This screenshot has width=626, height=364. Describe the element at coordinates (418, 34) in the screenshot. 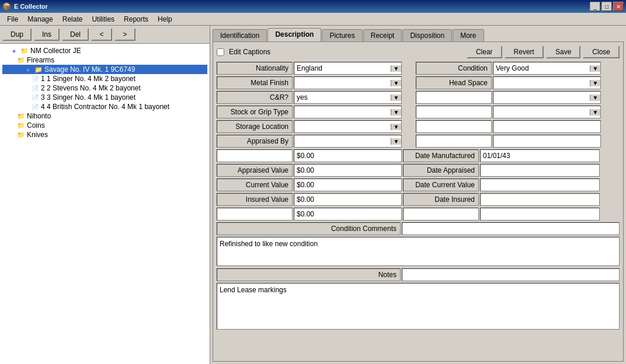

I see `tab-bar: Identification Description Pictures Rece…` at that location.